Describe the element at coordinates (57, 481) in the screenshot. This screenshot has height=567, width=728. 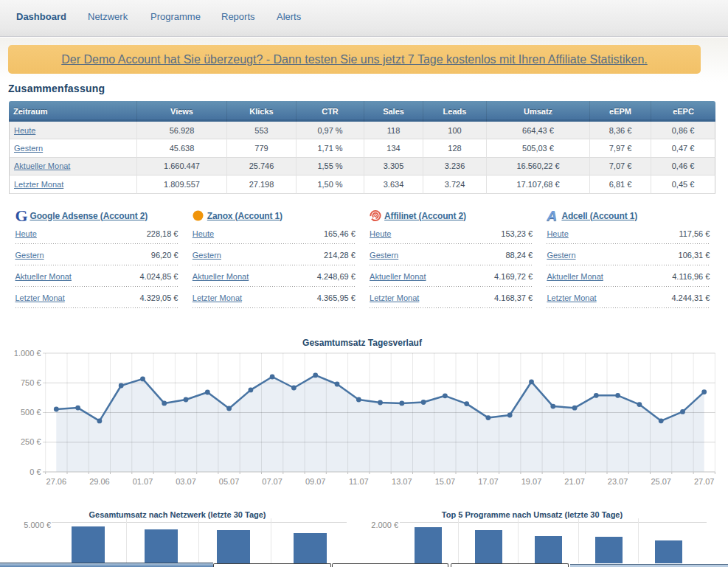
I see `svg-text: 27.06` at that location.